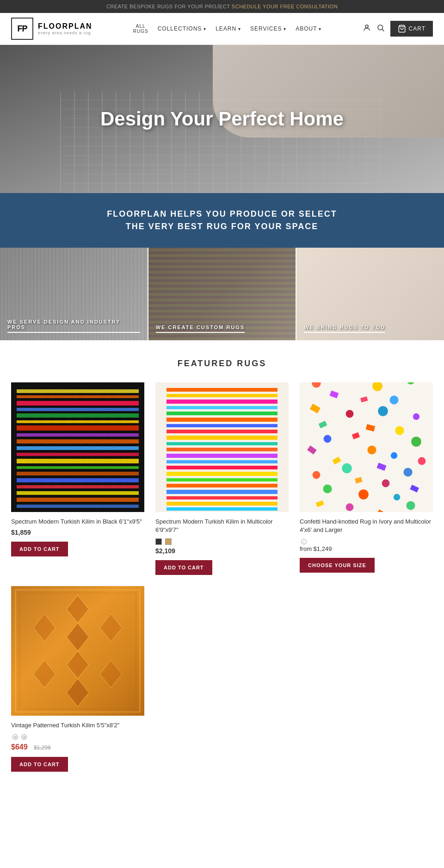 The height and width of the screenshot is (868, 444). Describe the element at coordinates (201, 329) in the screenshot. I see `panel-2-label: WE CREATE CUSTOM RUGS` at that location.